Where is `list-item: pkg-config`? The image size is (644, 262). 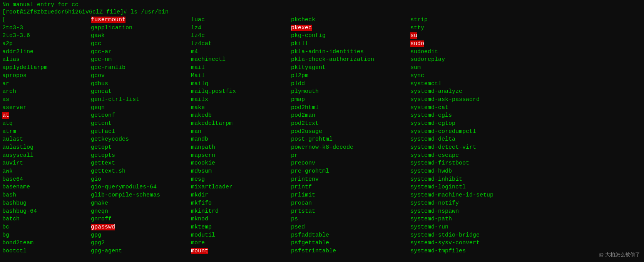 list-item: pkg-config is located at coordinates (349, 36).